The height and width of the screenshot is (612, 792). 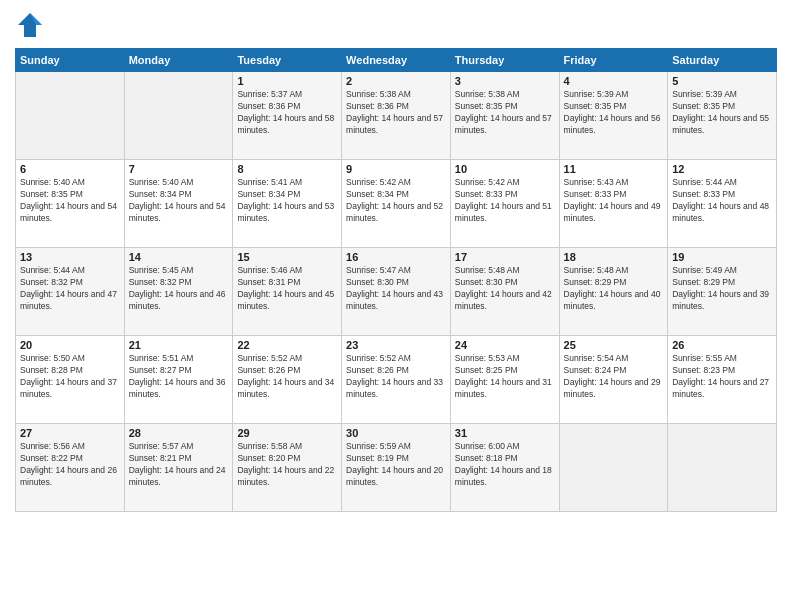 What do you see at coordinates (70, 345) in the screenshot?
I see `day-number: 20` at bounding box center [70, 345].